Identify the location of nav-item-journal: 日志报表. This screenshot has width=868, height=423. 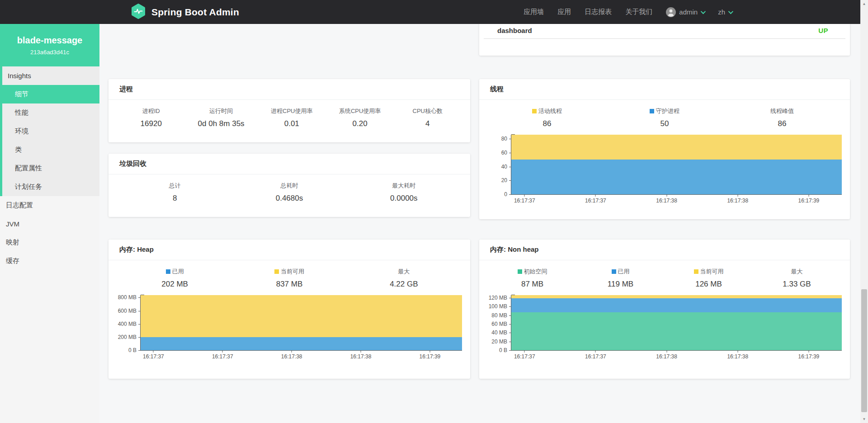
(598, 12).